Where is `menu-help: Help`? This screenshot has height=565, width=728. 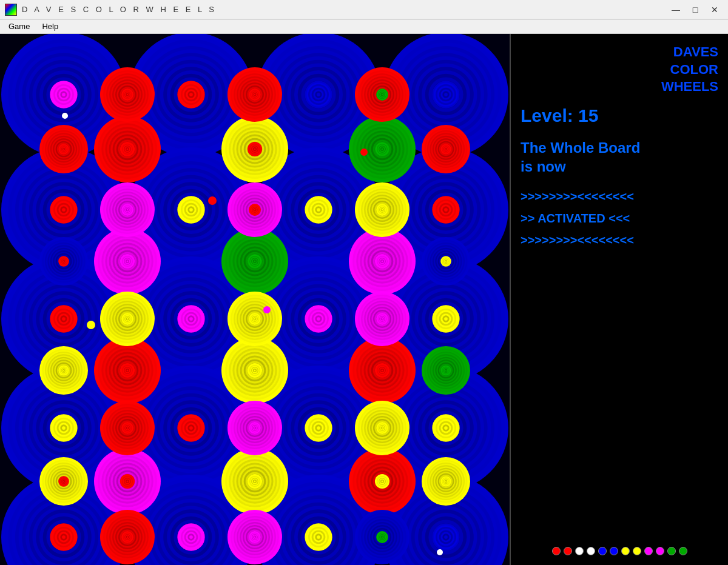
menu-help: Help is located at coordinates (50, 27).